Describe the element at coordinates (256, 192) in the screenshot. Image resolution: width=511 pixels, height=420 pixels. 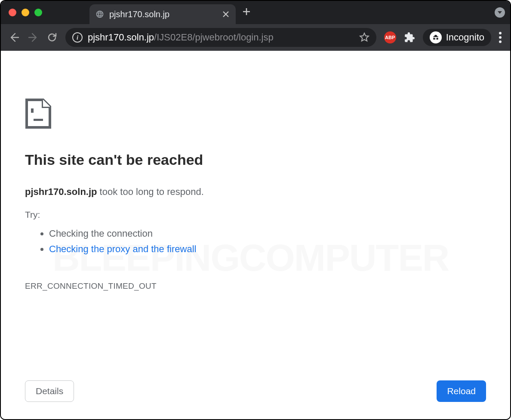
I see `error-subtitle: pjshr170.soln.jp took too long to respon…` at that location.